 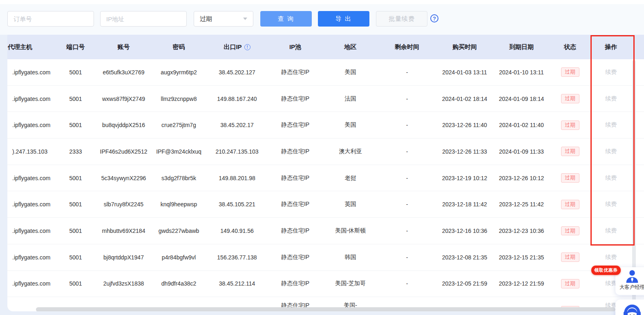 What do you see at coordinates (465, 231) in the screenshot?
I see `cell-purchase_time: 2023-12-16 10:36` at bounding box center [465, 231].